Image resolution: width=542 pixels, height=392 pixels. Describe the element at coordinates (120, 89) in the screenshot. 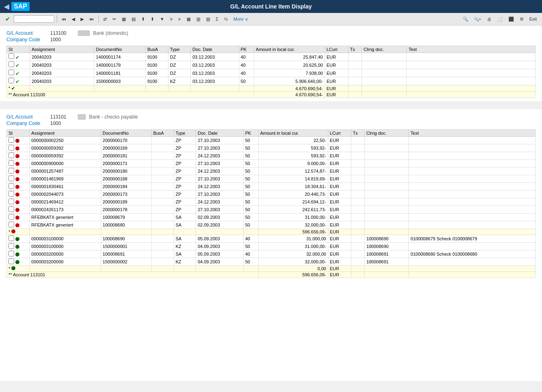

I see `subtotal-docno` at that location.